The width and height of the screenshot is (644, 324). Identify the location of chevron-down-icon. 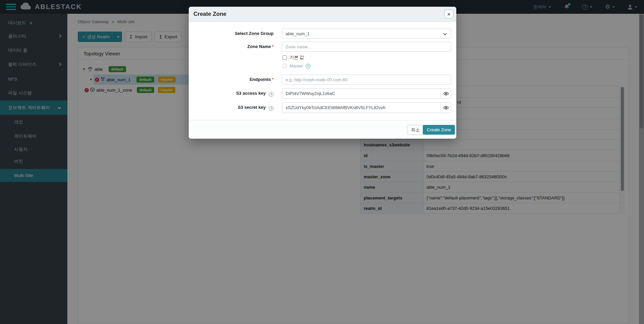
(445, 34).